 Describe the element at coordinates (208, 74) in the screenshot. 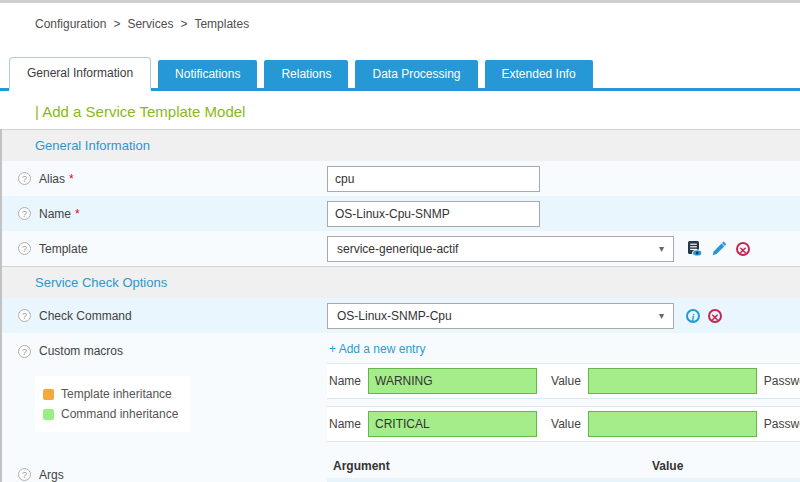

I see `tab-notifications: Notifications` at that location.